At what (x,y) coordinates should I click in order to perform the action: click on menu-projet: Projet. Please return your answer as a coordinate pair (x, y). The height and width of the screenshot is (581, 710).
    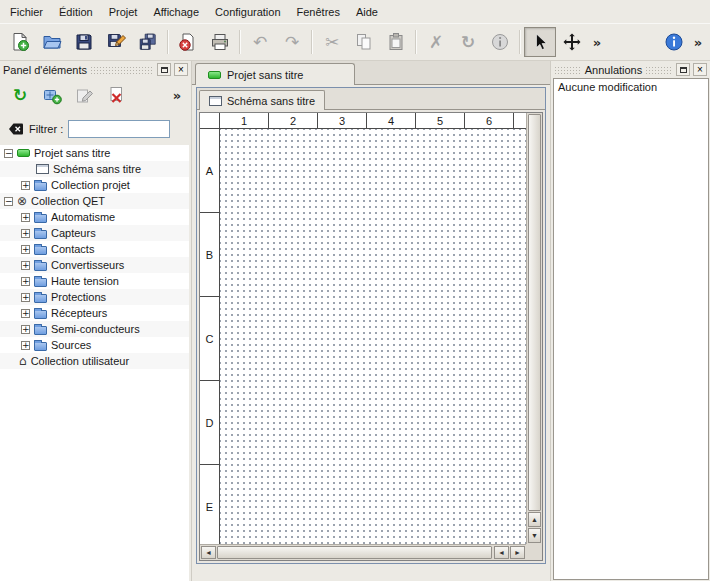
    Looking at the image, I should click on (124, 12).